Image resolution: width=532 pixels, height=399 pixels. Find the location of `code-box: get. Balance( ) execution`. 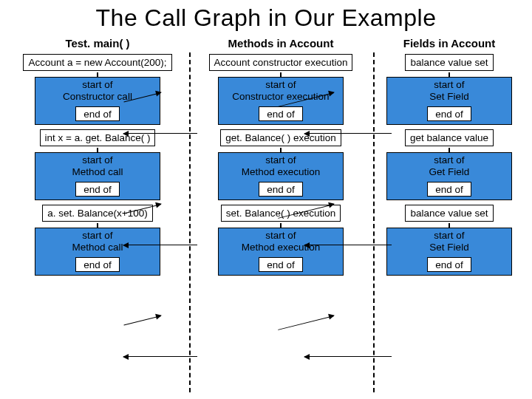

code-box: get. Balance( ) execution is located at coordinates (281, 137).